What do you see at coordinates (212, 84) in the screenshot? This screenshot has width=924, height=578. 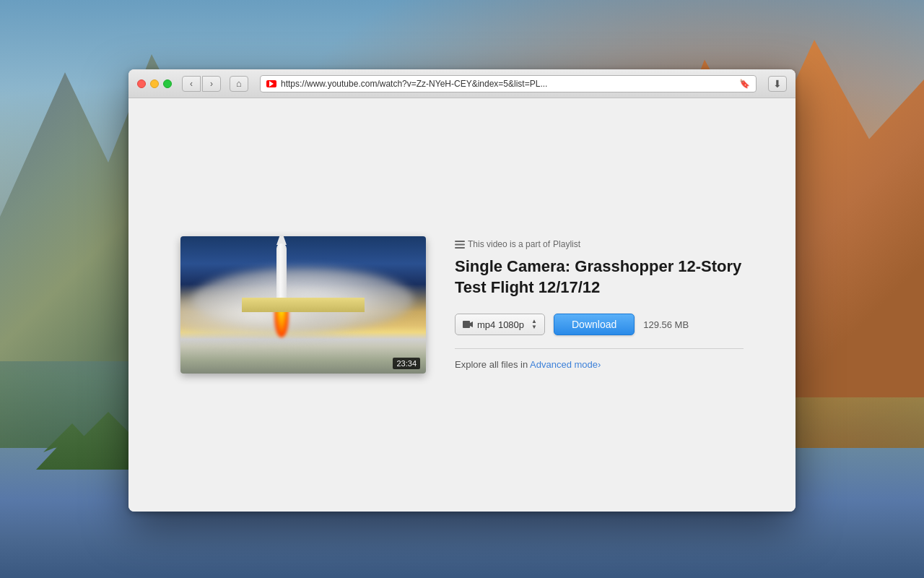 I see `forward-button: ›` at bounding box center [212, 84].